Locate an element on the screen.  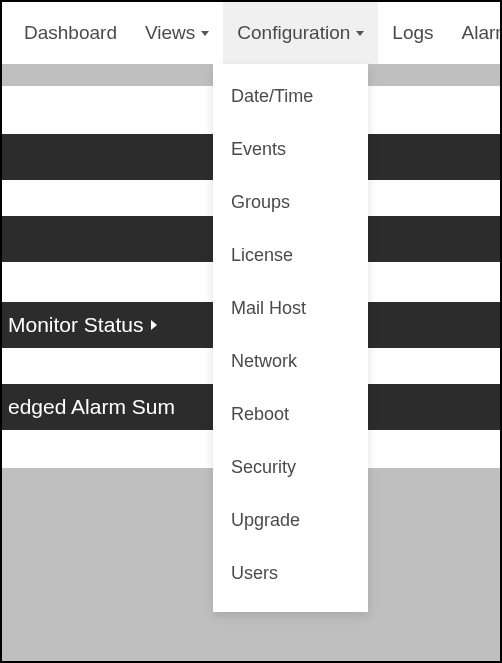
section-monitor-status-label: Monitor Status is located at coordinates (76, 325).